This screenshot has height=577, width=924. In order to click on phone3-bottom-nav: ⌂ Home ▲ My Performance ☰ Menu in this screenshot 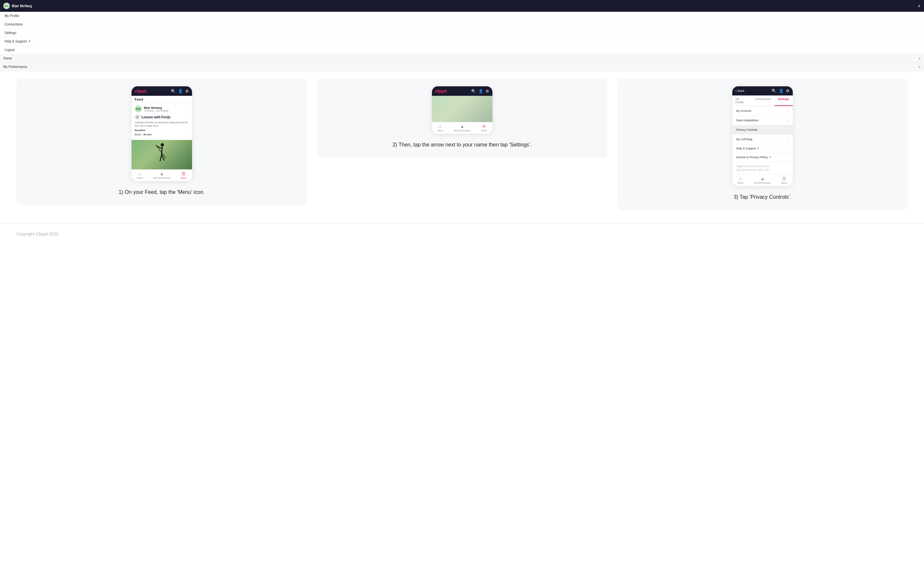, I will do `click(762, 180)`.